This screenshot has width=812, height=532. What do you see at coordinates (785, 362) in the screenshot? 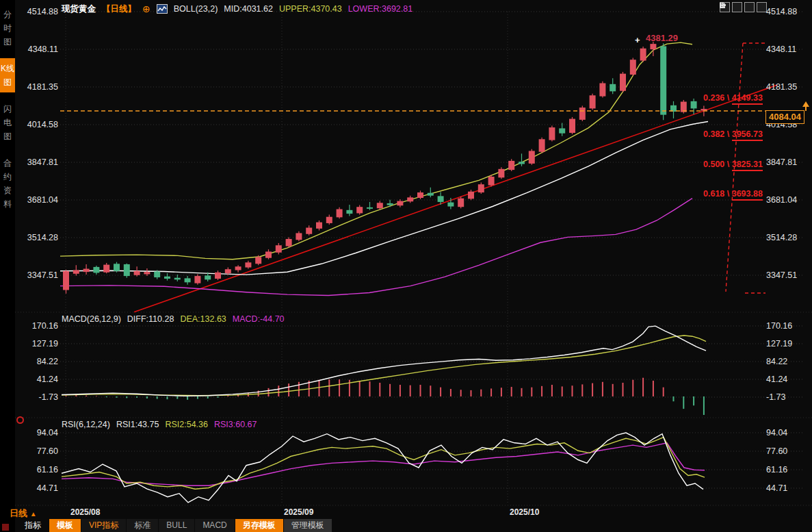
I see `ax-macd-r-label: 84.22` at bounding box center [785, 362].